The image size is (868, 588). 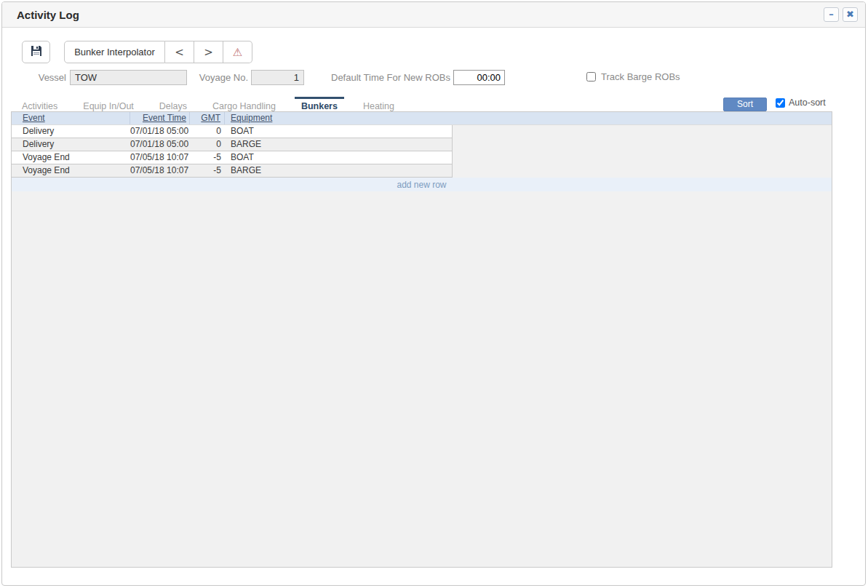 What do you see at coordinates (108, 105) in the screenshot?
I see `tab-equip-in-out: Equip In/Out` at bounding box center [108, 105].